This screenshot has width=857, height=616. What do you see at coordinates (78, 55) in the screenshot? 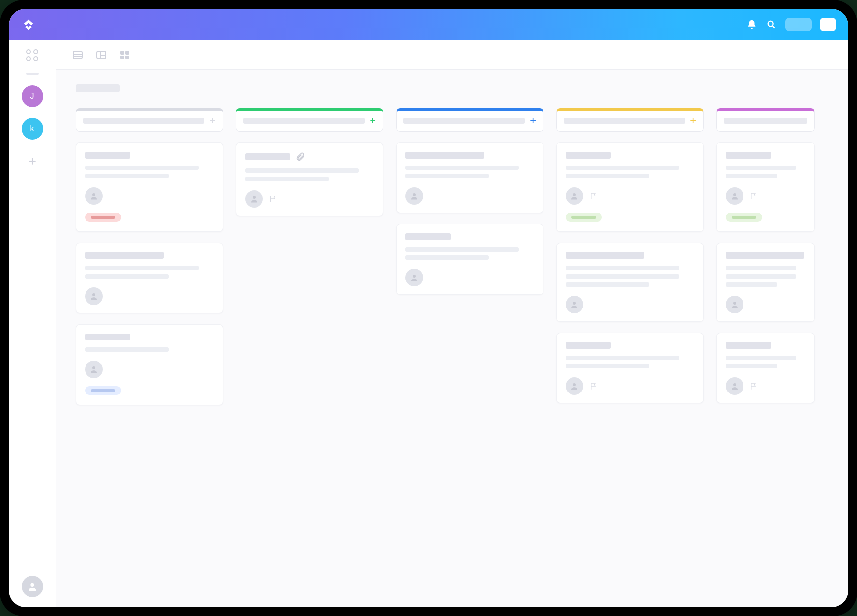
I see `list-view-button` at bounding box center [78, 55].